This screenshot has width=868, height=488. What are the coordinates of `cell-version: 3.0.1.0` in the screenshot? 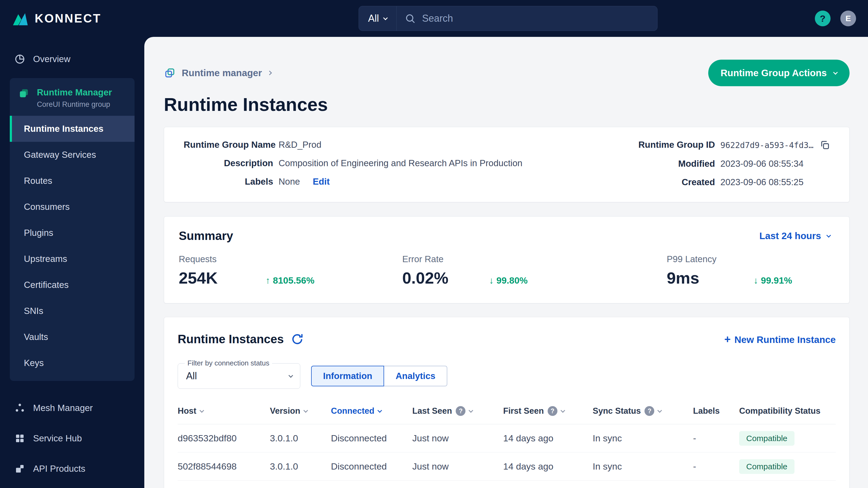 It's located at (301, 466).